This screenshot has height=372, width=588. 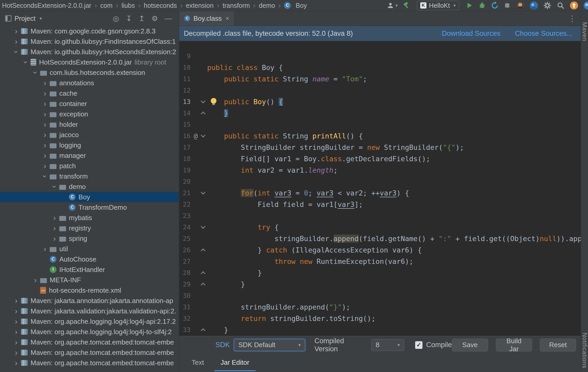 I want to click on edge-avatar-icon, so click(x=586, y=5).